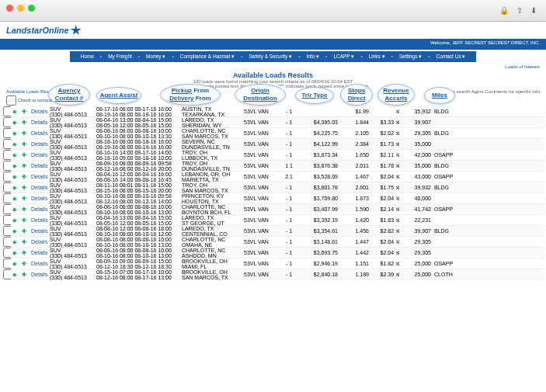 Image resolution: width=546 pixels, height=392 pixels. I want to click on nav-item: Safety & Security ▾, so click(270, 56).